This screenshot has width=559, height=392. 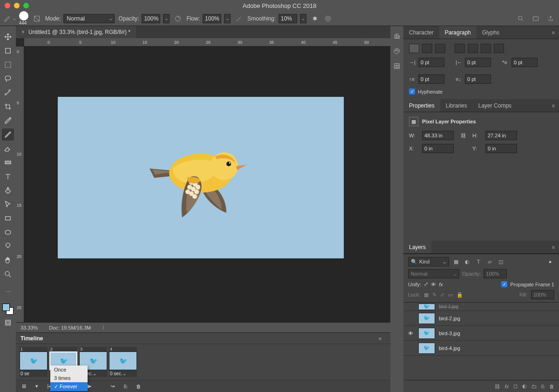 What do you see at coordinates (227, 19) in the screenshot?
I see `flow-chevron-icon: ⌵` at bounding box center [227, 19].